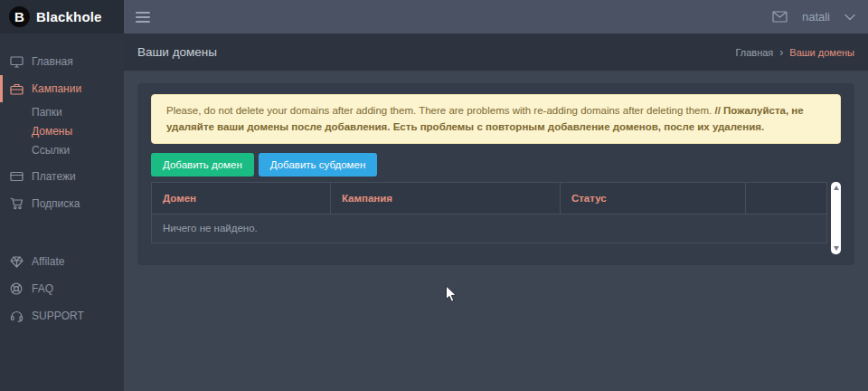 Image resolution: width=868 pixels, height=391 pixels. I want to click on brand-logo-icon: B, so click(20, 16).